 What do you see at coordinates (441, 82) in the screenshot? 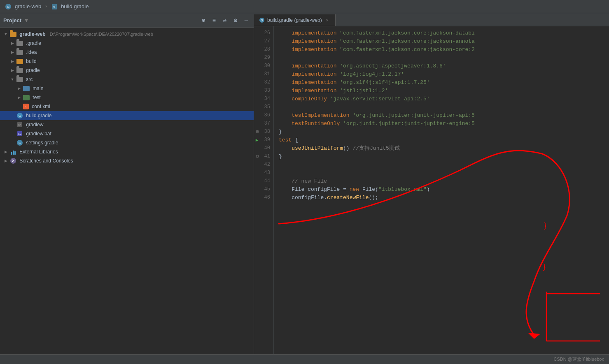
I see `code-line-32: implementation 'org.slf4j:slf4j-api:1.7.…` at bounding box center [441, 82].